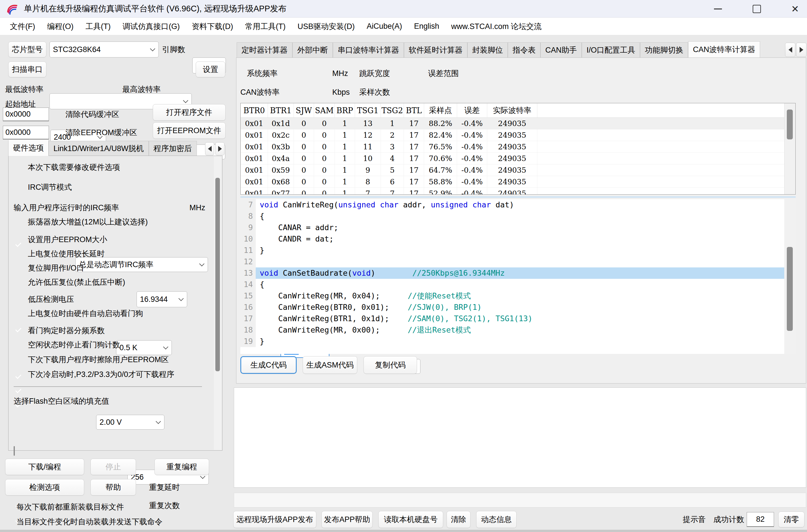  I want to click on options-scrollbar-thumb, so click(218, 274).